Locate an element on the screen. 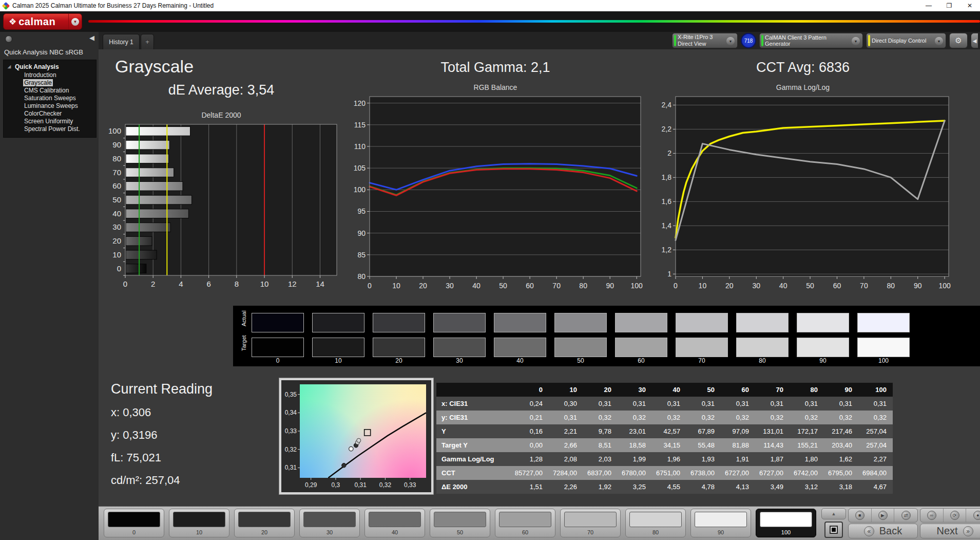 This screenshot has width=980, height=540. table-cell: 97,09 is located at coordinates (738, 432).